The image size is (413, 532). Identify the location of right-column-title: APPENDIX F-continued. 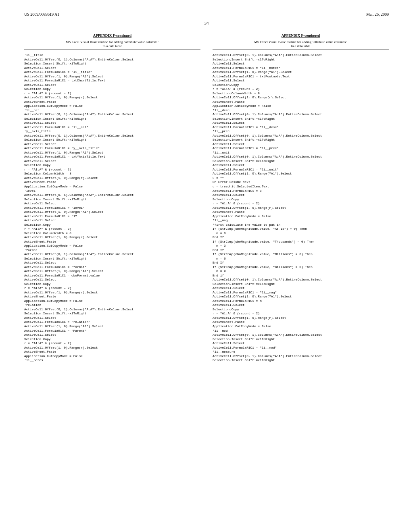
(301, 35).